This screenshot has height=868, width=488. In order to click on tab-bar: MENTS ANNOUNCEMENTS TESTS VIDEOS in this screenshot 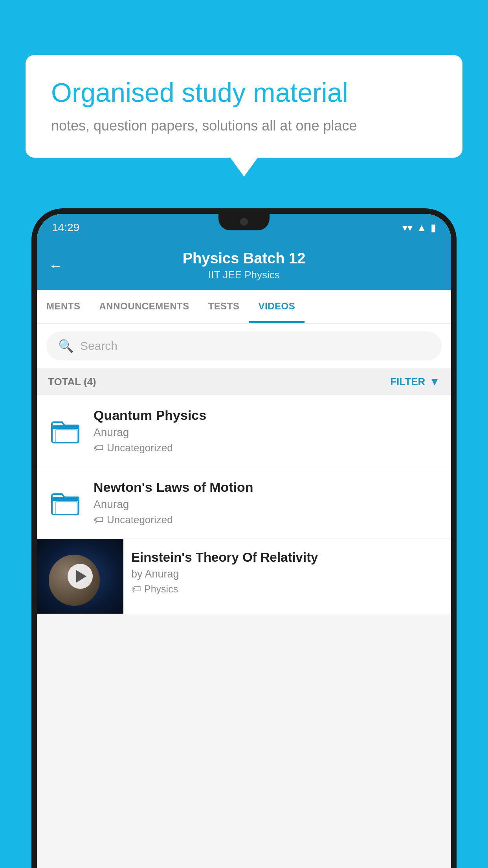, I will do `click(244, 307)`.